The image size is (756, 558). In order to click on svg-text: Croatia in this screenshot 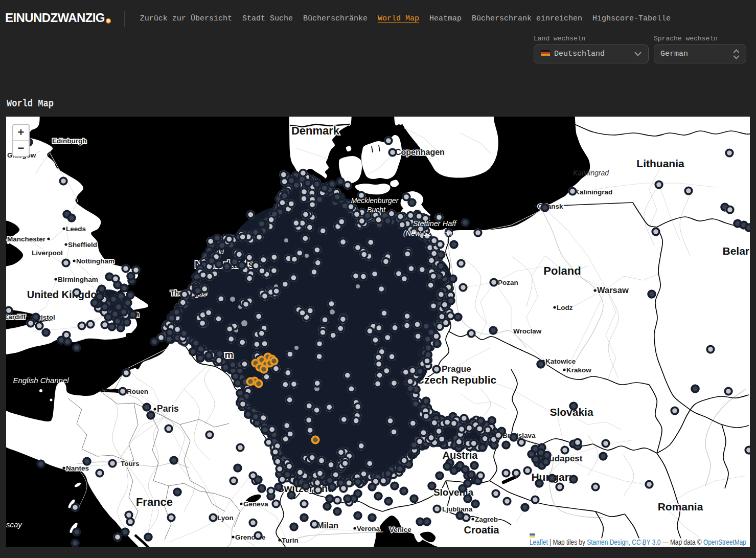, I will do `click(482, 530)`.